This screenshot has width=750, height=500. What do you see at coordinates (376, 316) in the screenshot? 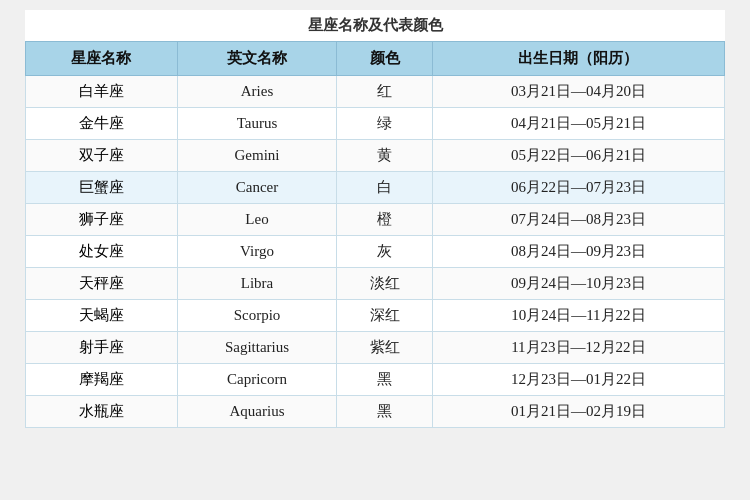
I see `table-row: 天蝎座Scorpio深红10月24日—11月22日` at bounding box center [376, 316].